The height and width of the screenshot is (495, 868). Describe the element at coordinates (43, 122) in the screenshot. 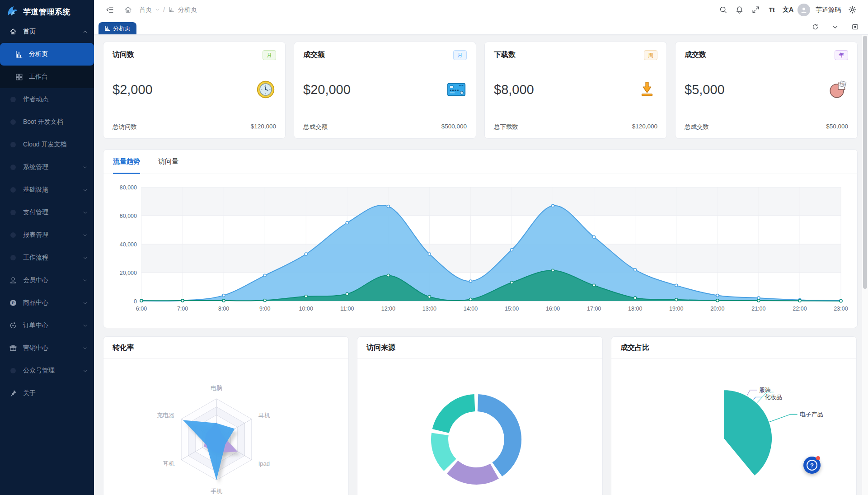

I see `sidebar-item-label: Boot 开发文档` at that location.